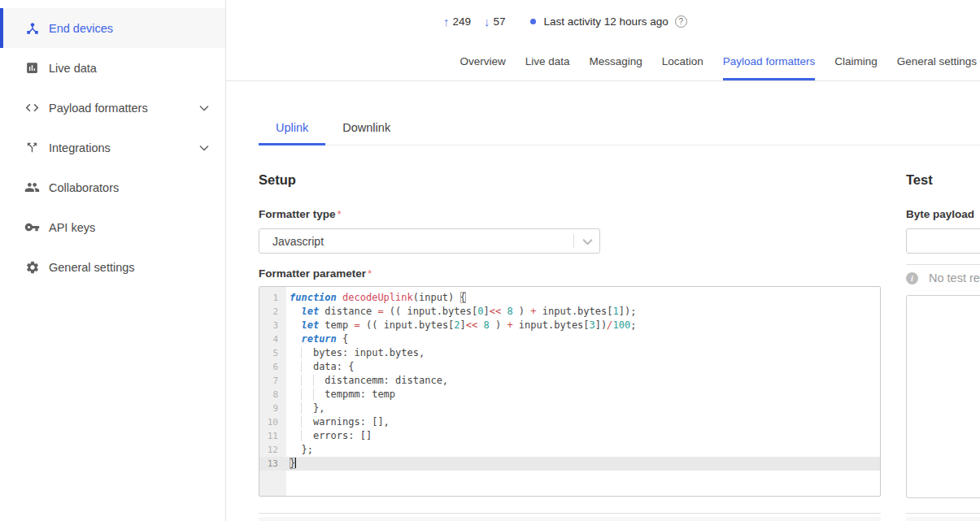 Image resolution: width=980 pixels, height=521 pixels. What do you see at coordinates (81, 28) in the screenshot?
I see `sidebar-item-label: End devices` at bounding box center [81, 28].